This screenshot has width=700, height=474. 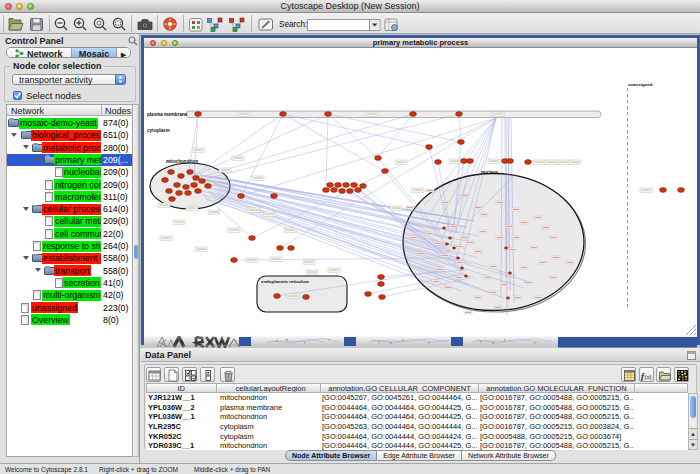 I want to click on svg-text: Search:, so click(x=293, y=24).